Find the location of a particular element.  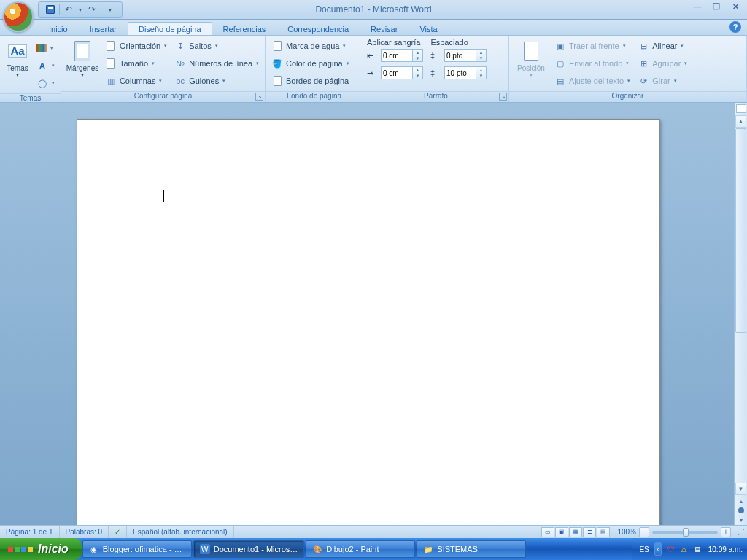

view-full-screen-button: ▣ is located at coordinates (562, 532).